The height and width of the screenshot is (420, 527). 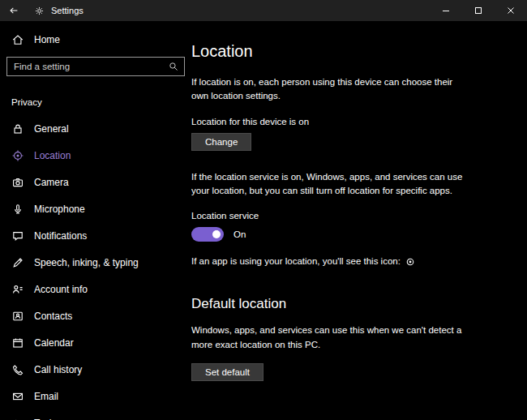 What do you see at coordinates (54, 343) in the screenshot?
I see `sidebar-item-label: Calendar` at bounding box center [54, 343].